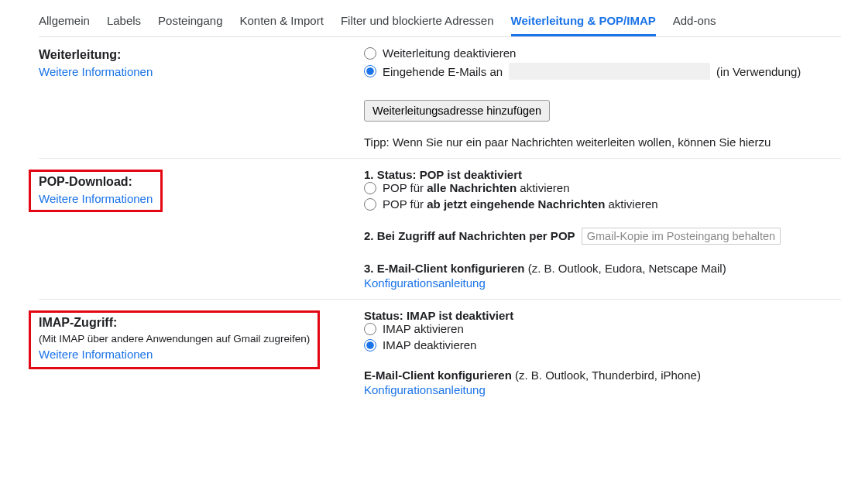 The height and width of the screenshot is (504, 841). What do you see at coordinates (370, 329) in the screenshot?
I see `imap-enable-radio` at bounding box center [370, 329].